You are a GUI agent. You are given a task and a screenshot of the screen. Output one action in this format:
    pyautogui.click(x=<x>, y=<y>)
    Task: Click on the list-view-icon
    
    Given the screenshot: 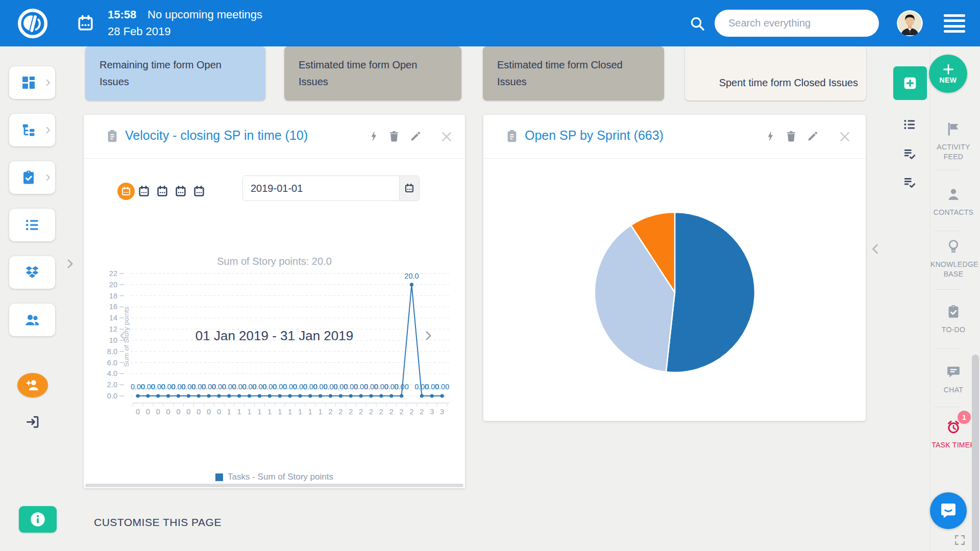 What is the action you would take?
    pyautogui.click(x=910, y=124)
    